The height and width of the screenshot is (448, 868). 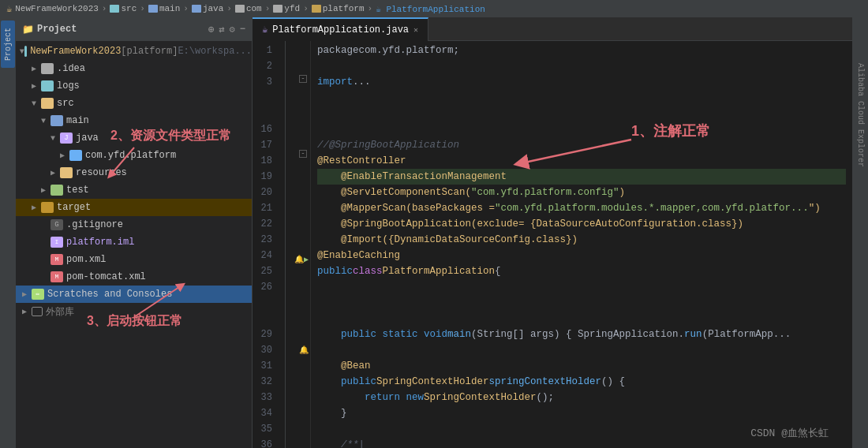 What do you see at coordinates (303, 79) in the screenshot?
I see `fold-import: -` at bounding box center [303, 79].